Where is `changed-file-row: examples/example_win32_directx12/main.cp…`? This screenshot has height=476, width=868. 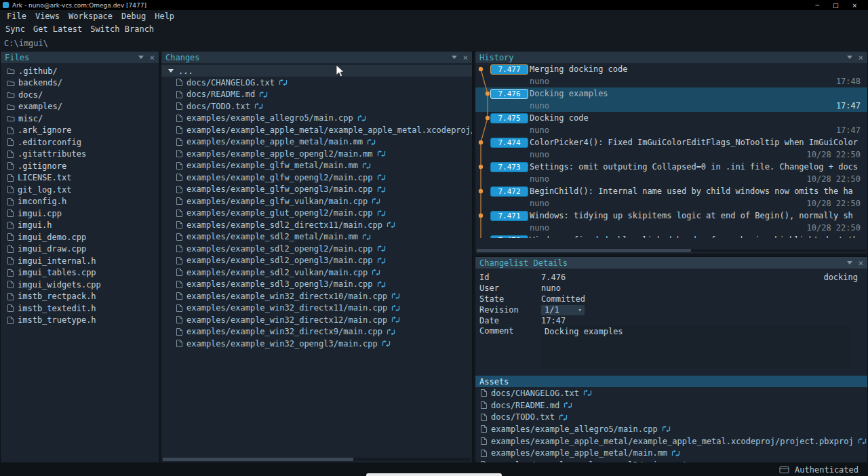
changed-file-row: examples/example_win32_directx12/main.cp… is located at coordinates (317, 320).